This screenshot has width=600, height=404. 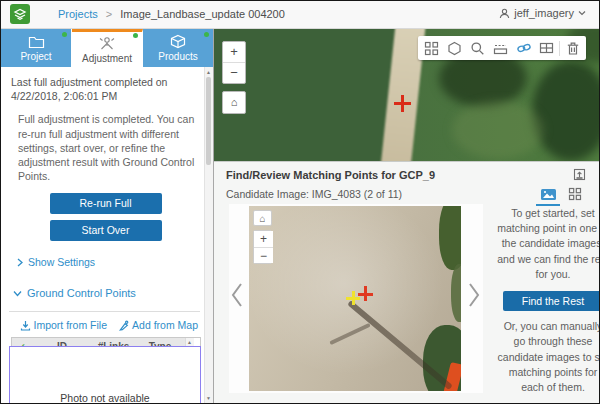 What do you see at coordinates (206, 34) in the screenshot?
I see `products-status-dot` at bounding box center [206, 34].